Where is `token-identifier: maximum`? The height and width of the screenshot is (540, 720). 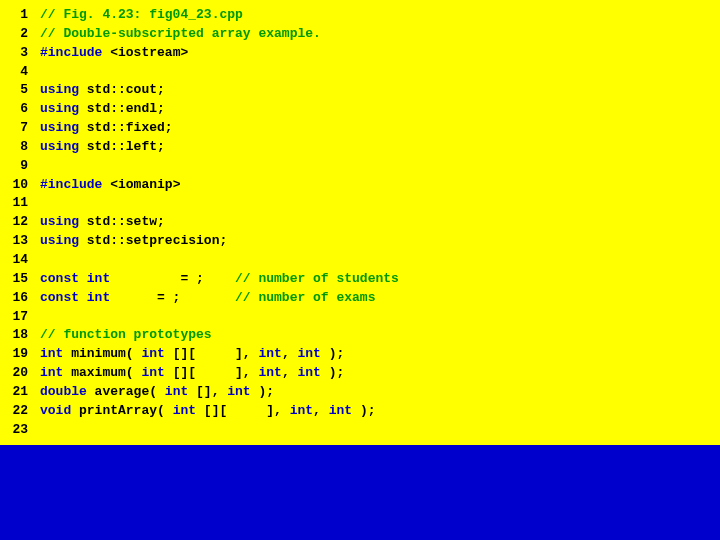 token-identifier: maximum is located at coordinates (98, 372).